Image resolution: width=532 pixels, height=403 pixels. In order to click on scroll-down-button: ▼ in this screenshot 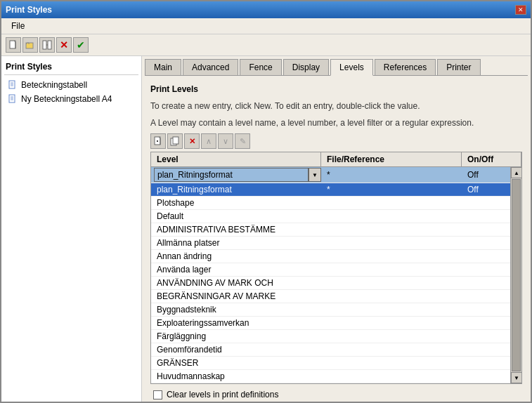, I will do `click(516, 378)`.